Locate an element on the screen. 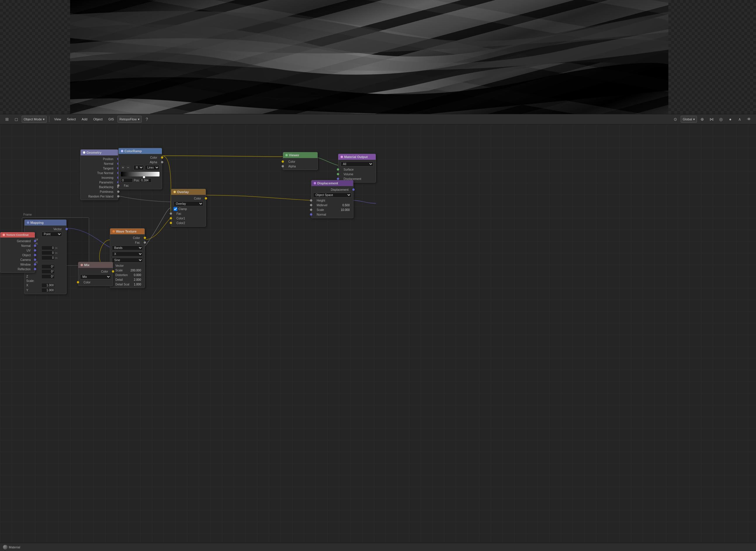 The width and height of the screenshot is (756, 551). wavetex-header: Wave Texture is located at coordinates (127, 231).